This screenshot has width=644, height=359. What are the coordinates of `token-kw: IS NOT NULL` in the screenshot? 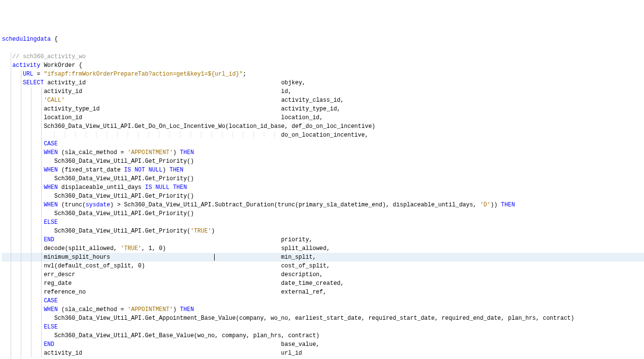 It's located at (143, 170).